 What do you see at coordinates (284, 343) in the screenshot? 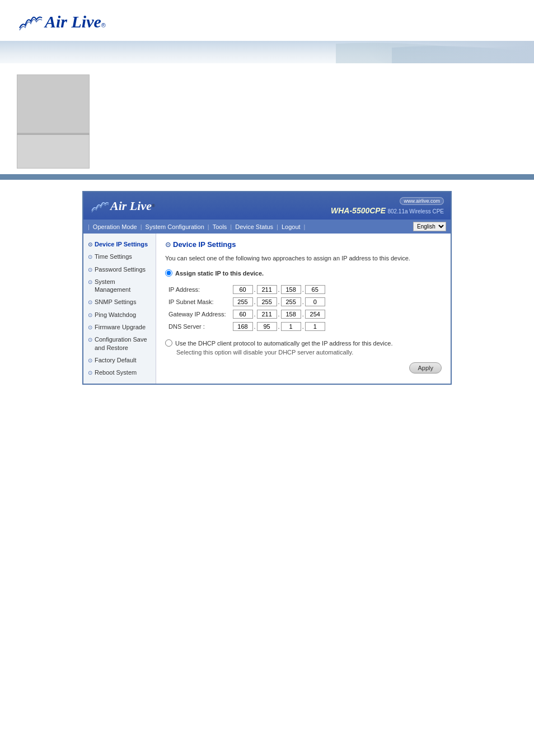
I see `dhcp-label: Use the DHCP client protocol to automati…` at bounding box center [284, 343].